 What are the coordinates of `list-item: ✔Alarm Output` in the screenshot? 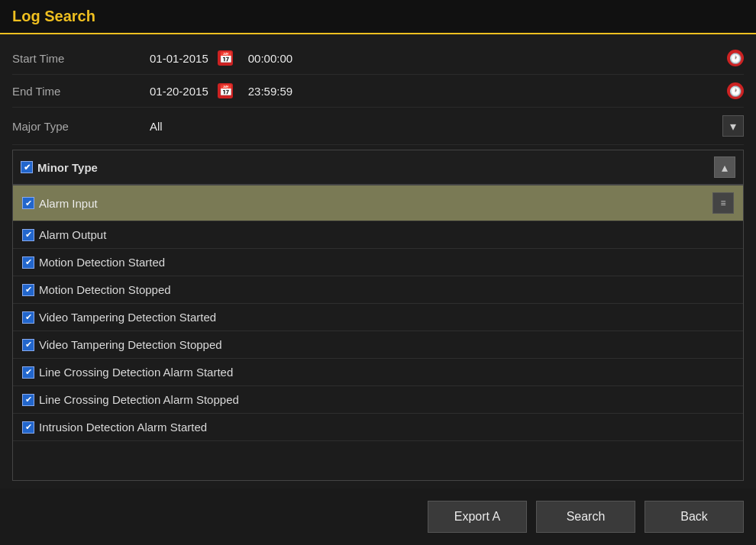 It's located at (378, 235).